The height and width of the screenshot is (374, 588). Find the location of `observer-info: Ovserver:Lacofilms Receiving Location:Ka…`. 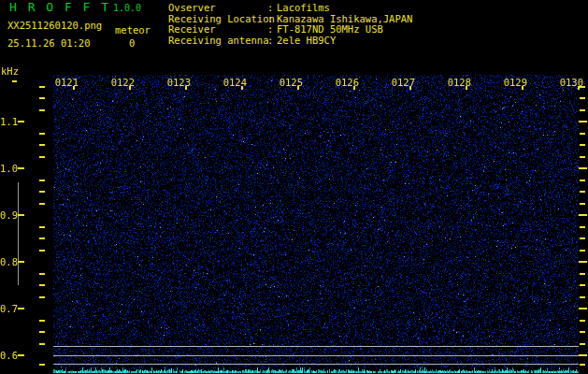

observer-info: Ovserver:Lacofilms Receiving Location:Ka… is located at coordinates (290, 24).